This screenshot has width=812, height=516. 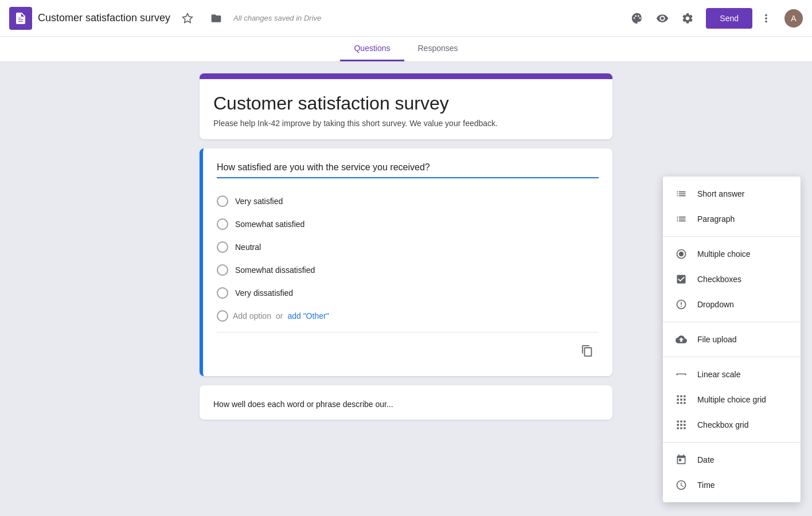 What do you see at coordinates (681, 425) in the screenshot?
I see `checkbox-grid-icon` at bounding box center [681, 425].